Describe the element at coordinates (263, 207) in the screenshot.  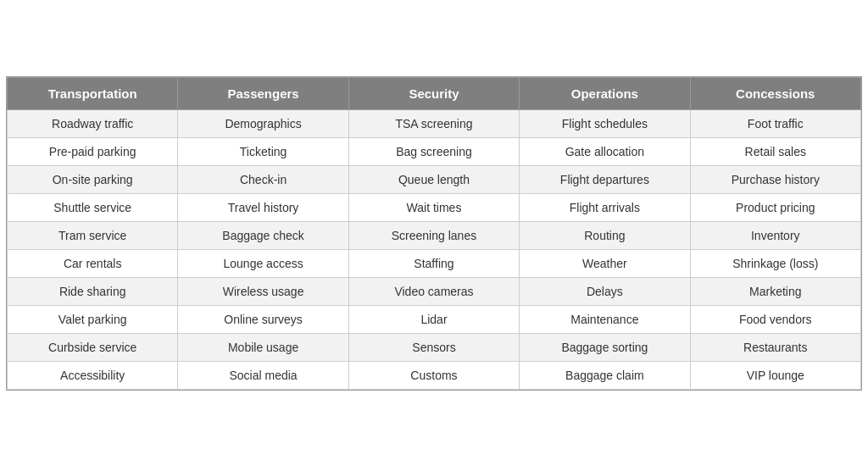
I see `table-cell: Travel history` at that location.